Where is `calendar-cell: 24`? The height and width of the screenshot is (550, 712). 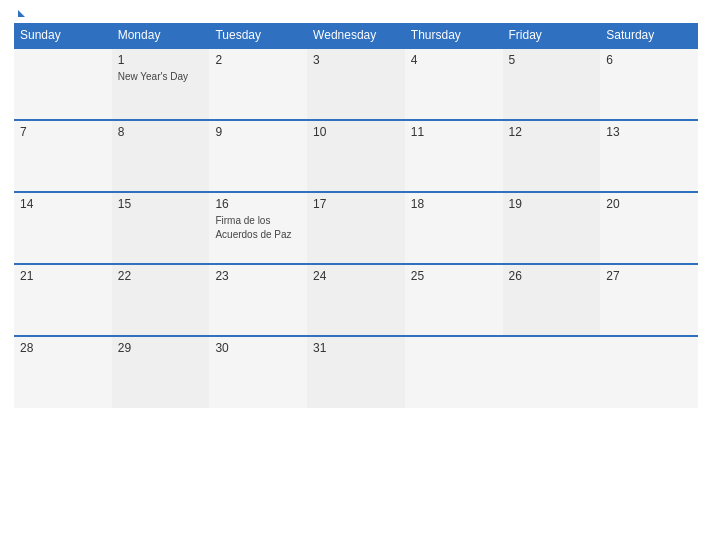 calendar-cell: 24 is located at coordinates (356, 300).